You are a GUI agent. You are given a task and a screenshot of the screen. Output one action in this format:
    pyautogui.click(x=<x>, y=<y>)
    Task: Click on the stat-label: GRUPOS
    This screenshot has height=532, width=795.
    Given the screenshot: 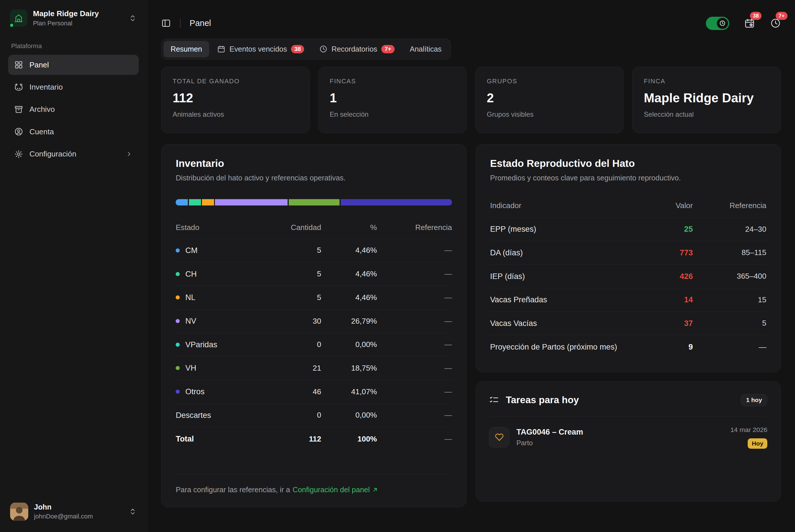 What is the action you would take?
    pyautogui.click(x=549, y=81)
    